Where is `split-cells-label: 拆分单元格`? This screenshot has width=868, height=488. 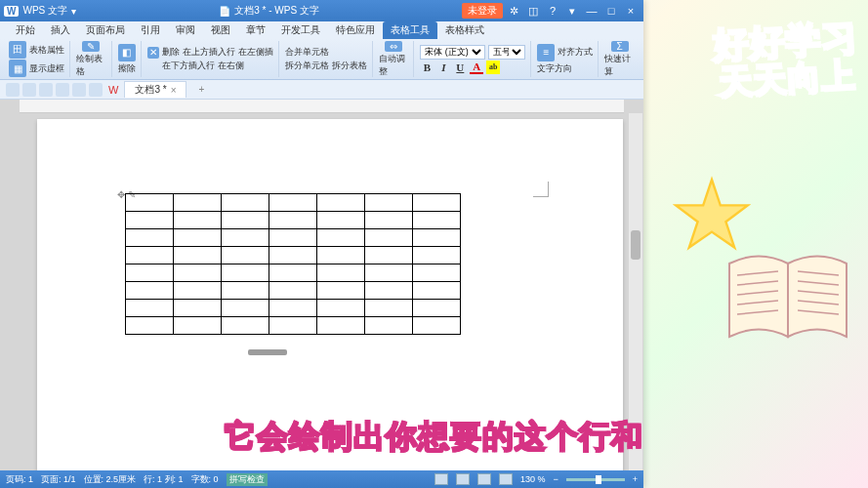 split-cells-label: 拆分单元格 is located at coordinates (307, 66).